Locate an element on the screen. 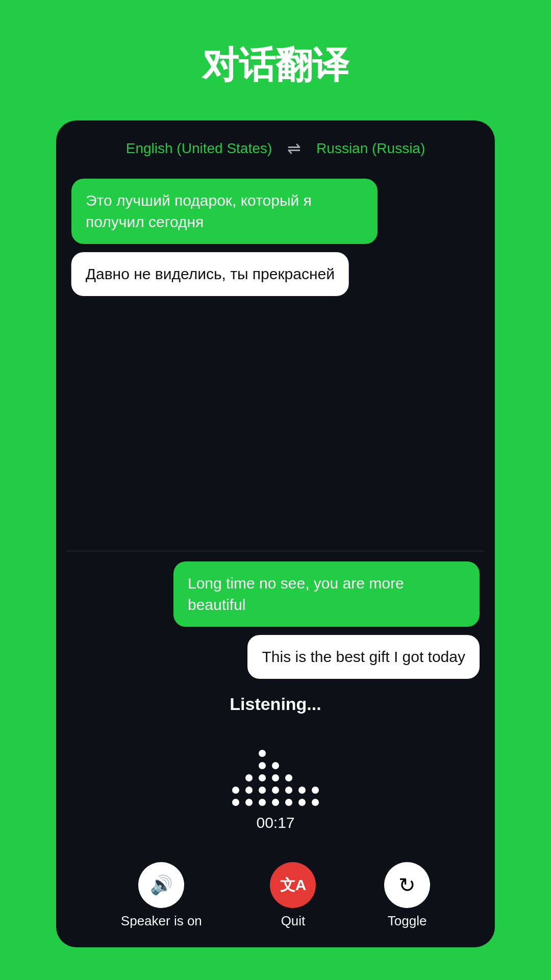 The width and height of the screenshot is (551, 980). toggle-circle: ↻ is located at coordinates (407, 885).